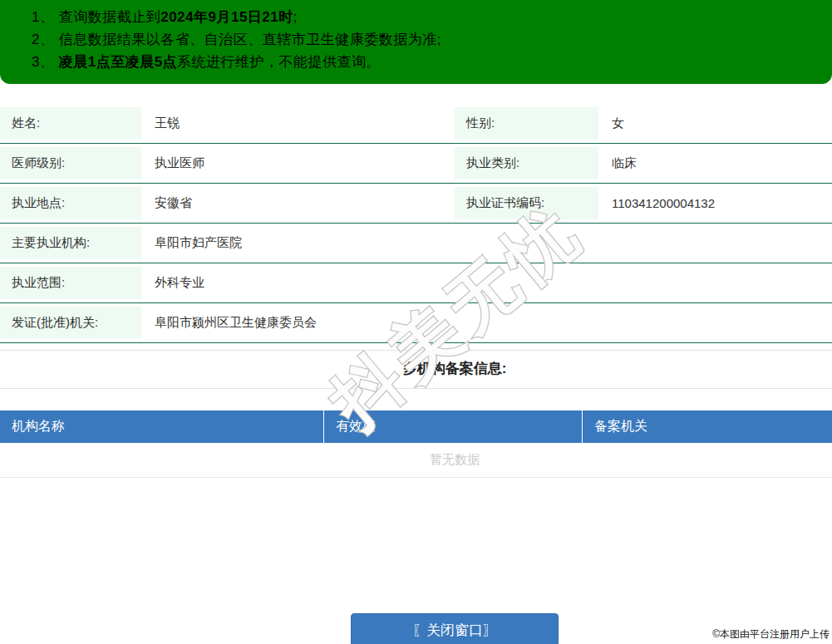  Describe the element at coordinates (427, 40) in the screenshot. I see `notice-item: 2、 信息数据结果以各省、自治区、直辖市卫生健康委数据为准;` at that location.